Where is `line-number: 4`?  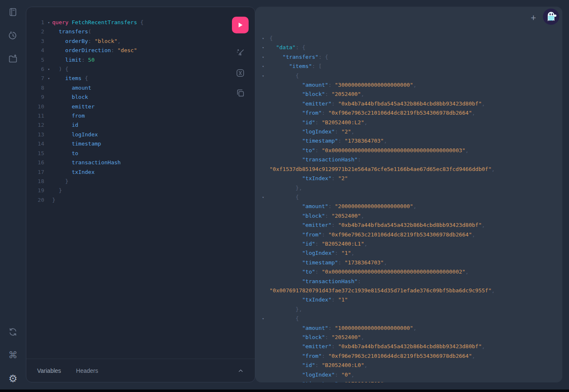 line-number: 4 is located at coordinates (36, 50).